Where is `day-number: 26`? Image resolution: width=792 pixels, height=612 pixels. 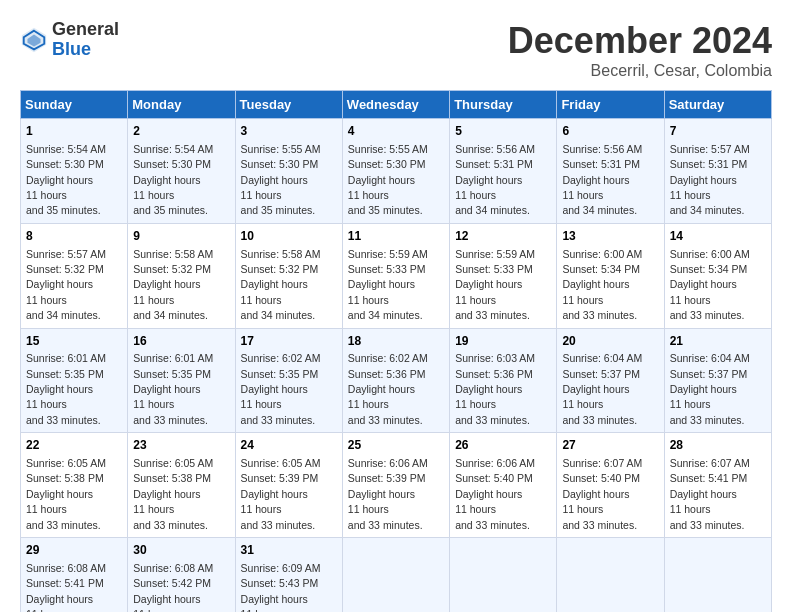 day-number: 26 is located at coordinates (503, 446).